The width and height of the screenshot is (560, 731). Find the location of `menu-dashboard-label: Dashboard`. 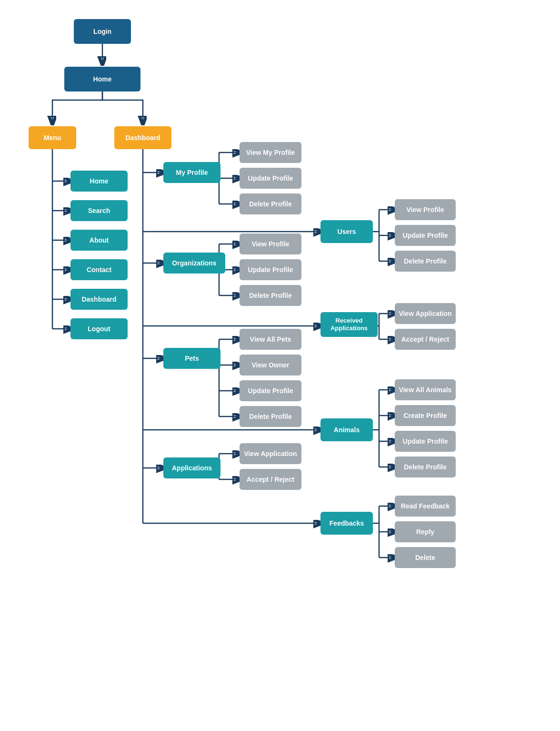

menu-dashboard-label: Dashboard is located at coordinates (99, 299).